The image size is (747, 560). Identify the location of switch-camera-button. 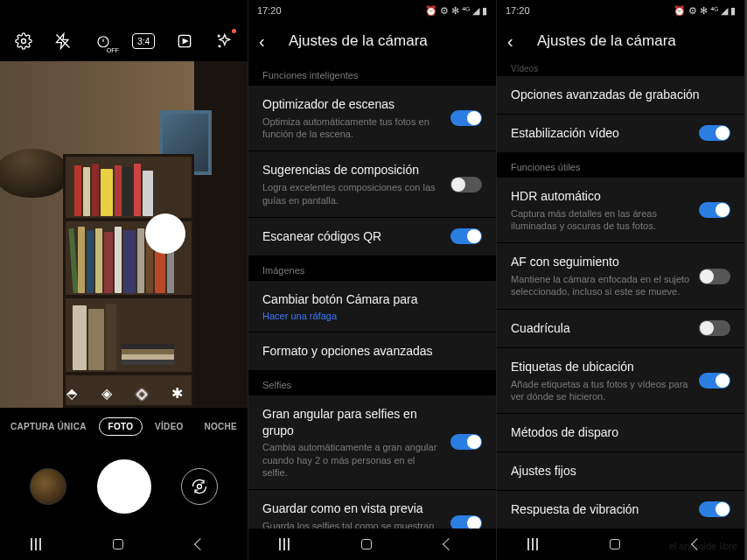
(199, 486).